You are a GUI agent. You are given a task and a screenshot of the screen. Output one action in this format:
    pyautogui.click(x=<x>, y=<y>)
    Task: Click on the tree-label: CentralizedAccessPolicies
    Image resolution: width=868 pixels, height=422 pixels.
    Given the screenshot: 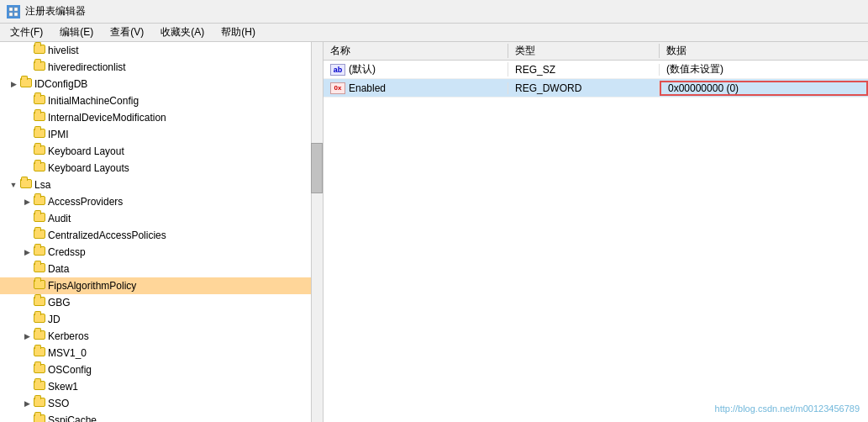 What is the action you would take?
    pyautogui.click(x=108, y=235)
    